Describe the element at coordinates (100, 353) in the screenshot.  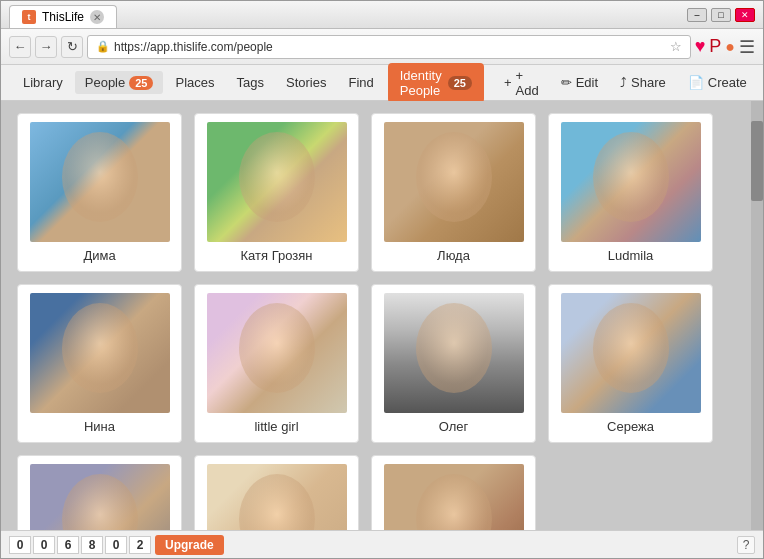
I see `person-photo-nina` at that location.